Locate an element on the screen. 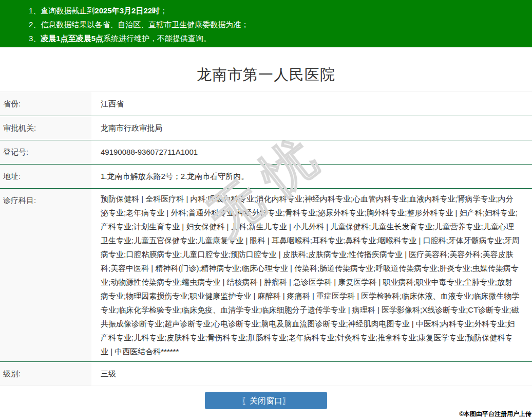  notice-line-2-num: 2、 is located at coordinates (35, 25).